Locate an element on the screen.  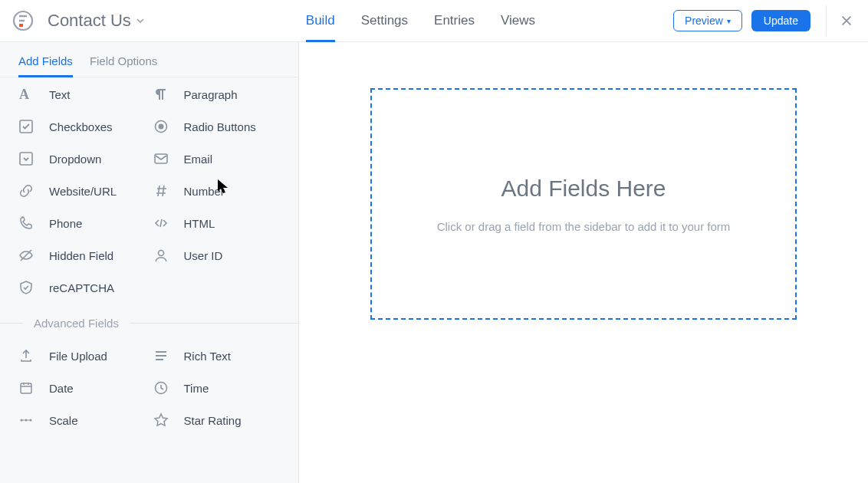
chevron-down-icon is located at coordinates (140, 21).